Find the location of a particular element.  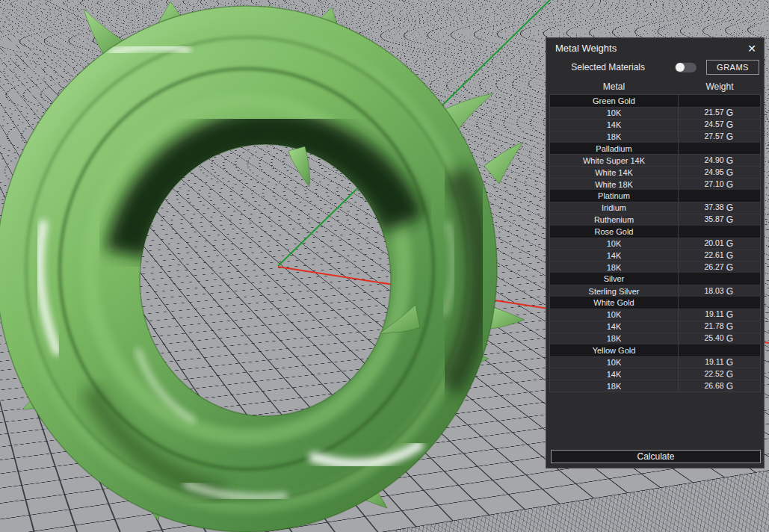

metal-row: 18K27.57G is located at coordinates (655, 137).